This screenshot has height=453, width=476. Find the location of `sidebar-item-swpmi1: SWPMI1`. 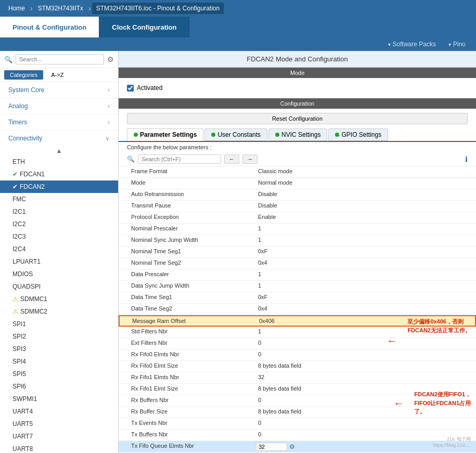

sidebar-item-swpmi1: SWPMI1 is located at coordinates (59, 399).